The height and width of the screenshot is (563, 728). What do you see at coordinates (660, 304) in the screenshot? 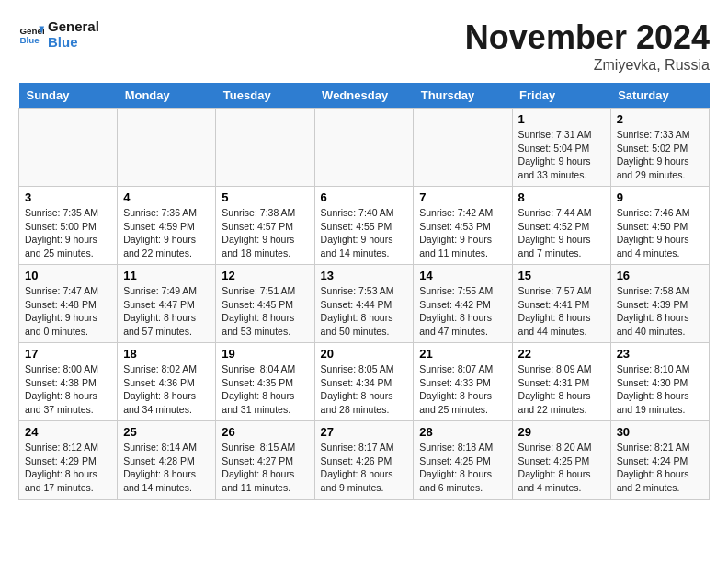
I see `calendar-cell: 16Sunrise: 7:58 AM Sunset: 4:39 PM Dayli…` at bounding box center [660, 304].